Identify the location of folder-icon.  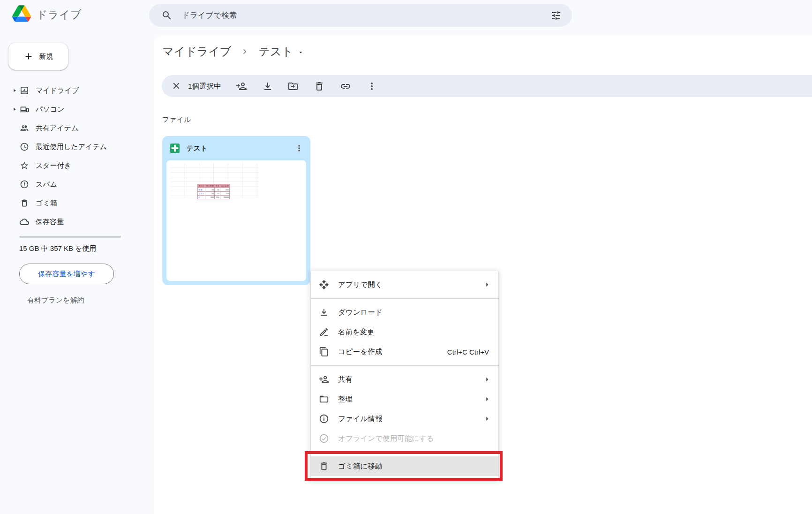
(324, 399).